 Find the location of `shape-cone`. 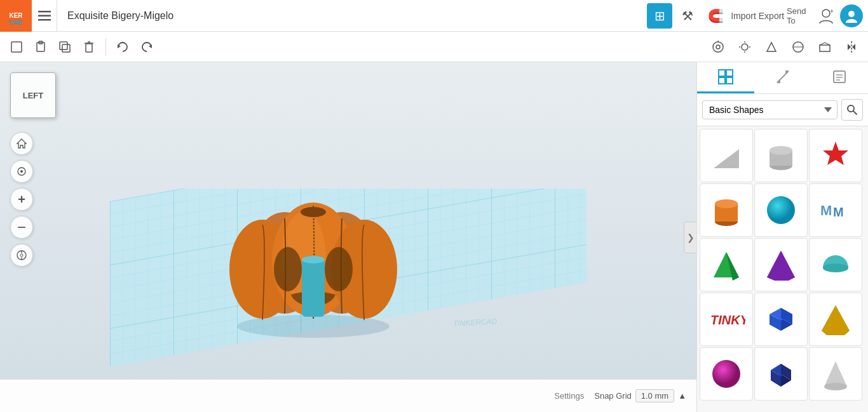

shape-cone is located at coordinates (836, 374).